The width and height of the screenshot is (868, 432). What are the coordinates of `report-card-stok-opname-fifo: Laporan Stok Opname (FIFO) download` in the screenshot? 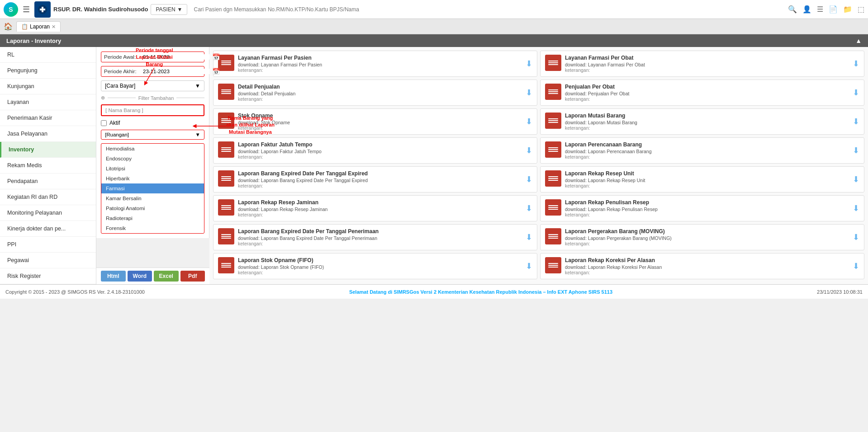 It's located at (375, 266).